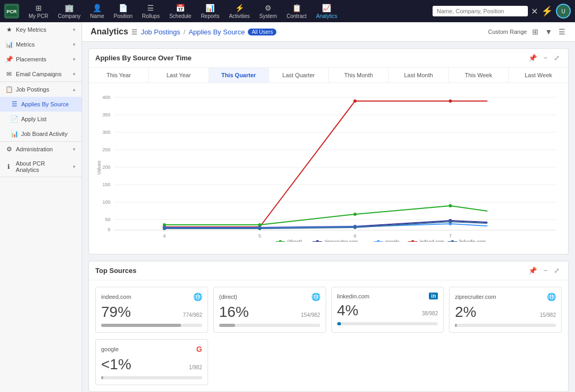  Describe the element at coordinates (299, 75) in the screenshot. I see `tab-last-quarter: Last Quarter` at that location.